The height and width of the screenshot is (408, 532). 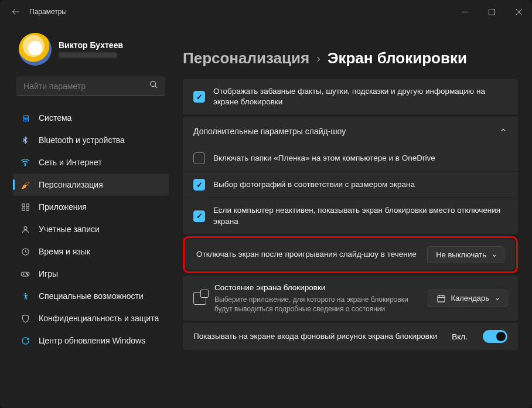 I want to click on breadcrumb: Персонализация › Экран блокировки, so click(x=350, y=59).